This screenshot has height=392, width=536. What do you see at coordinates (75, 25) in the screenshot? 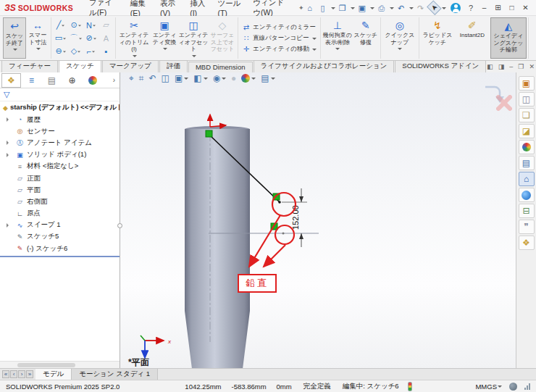
I see `circle-tool-icon: ⊙` at bounding box center [75, 25].